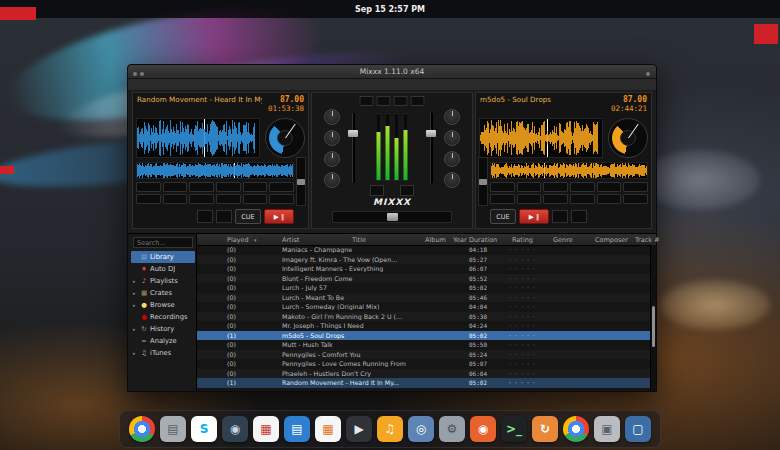 The height and width of the screenshot is (450, 780). What do you see at coordinates (367, 101) in the screenshot?
I see `mic-button` at bounding box center [367, 101].